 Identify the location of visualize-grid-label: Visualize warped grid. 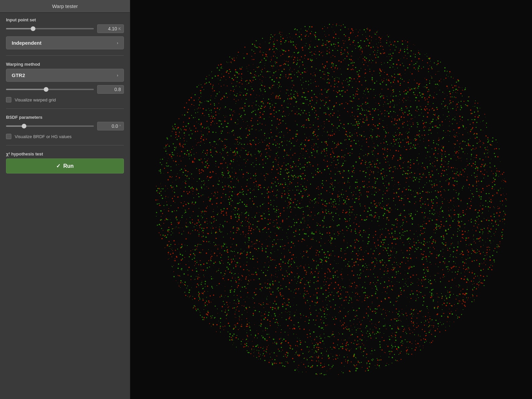
(35, 100).